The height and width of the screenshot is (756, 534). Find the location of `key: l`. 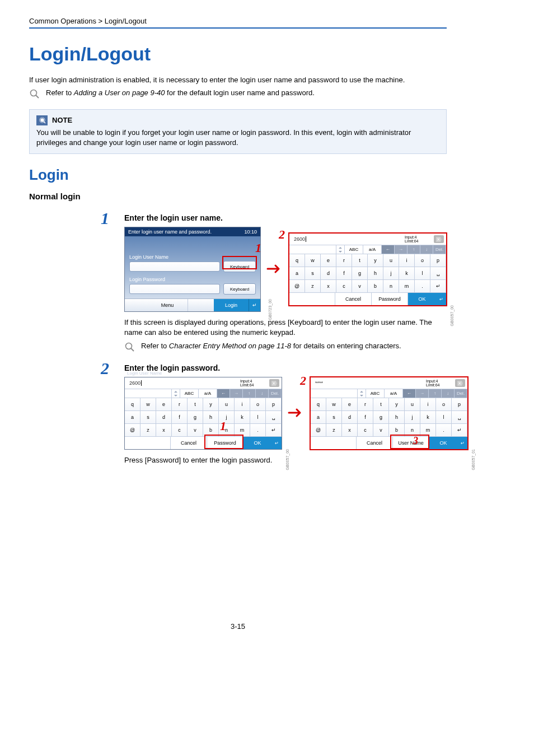

key: l is located at coordinates (258, 418).